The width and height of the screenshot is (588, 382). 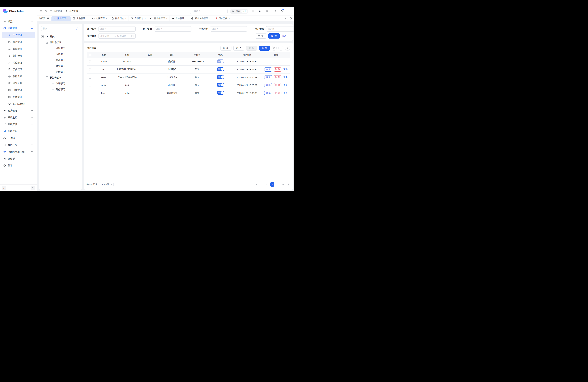 What do you see at coordinates (63, 78) in the screenshot?
I see `tree-node-changsha-branch: 长沙分公司` at bounding box center [63, 78].